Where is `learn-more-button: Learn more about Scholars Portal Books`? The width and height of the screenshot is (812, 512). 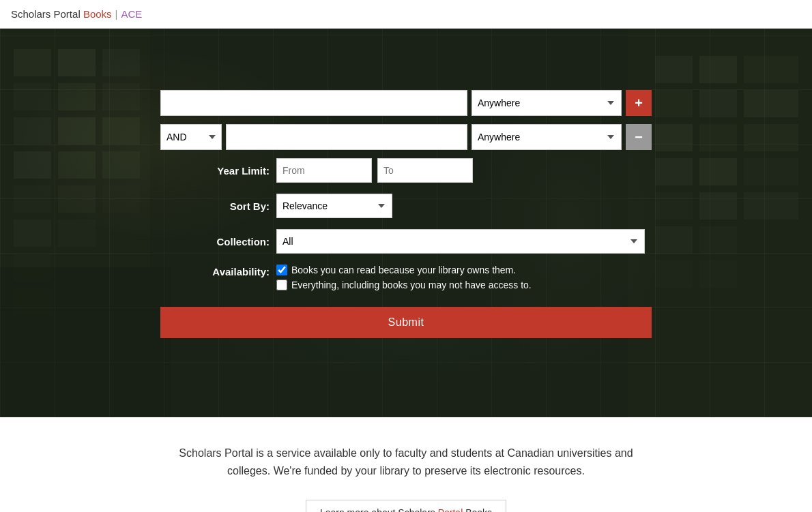 learn-more-button: Learn more about Scholars Portal Books is located at coordinates (406, 506).